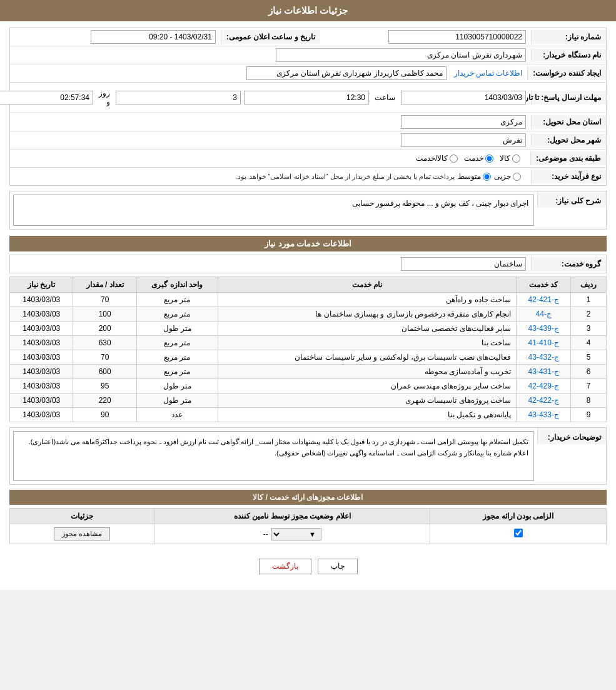  I want to click on radio-kala-khedmat-label: کالا/خدمت, so click(432, 158).